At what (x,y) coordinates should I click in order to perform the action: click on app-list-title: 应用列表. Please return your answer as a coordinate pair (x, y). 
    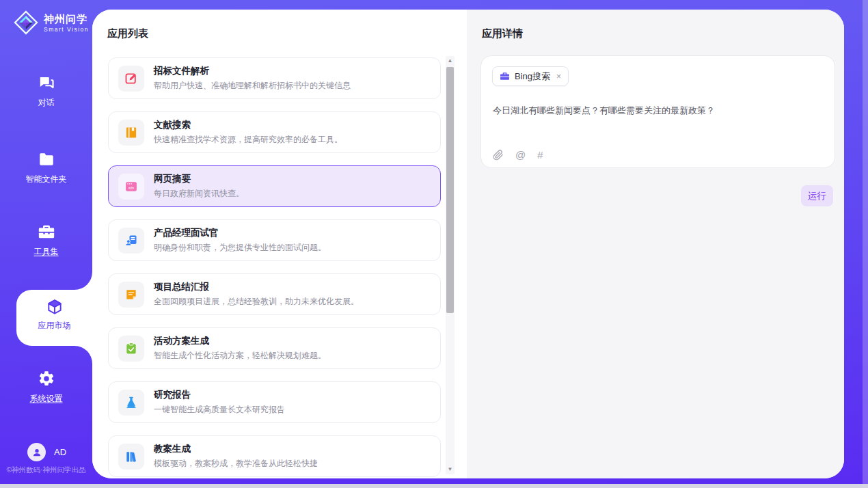
    Looking at the image, I should click on (128, 34).